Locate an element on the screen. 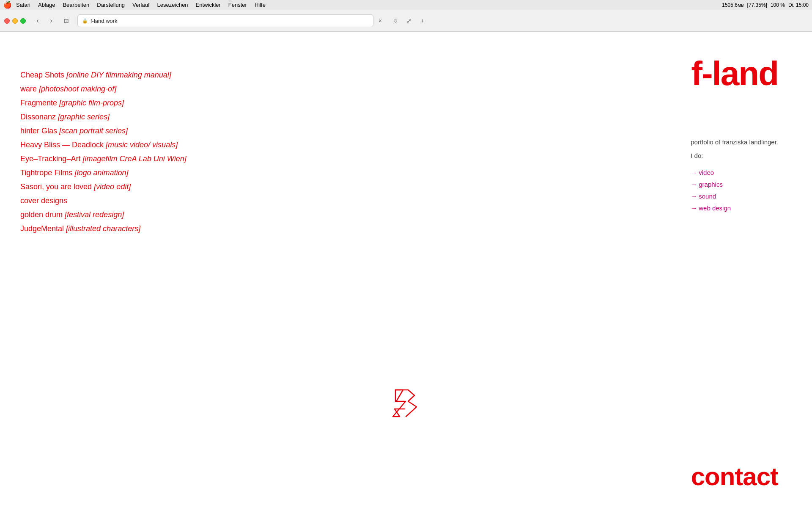 The height and width of the screenshot is (508, 812). site-title: f-land is located at coordinates (735, 74).